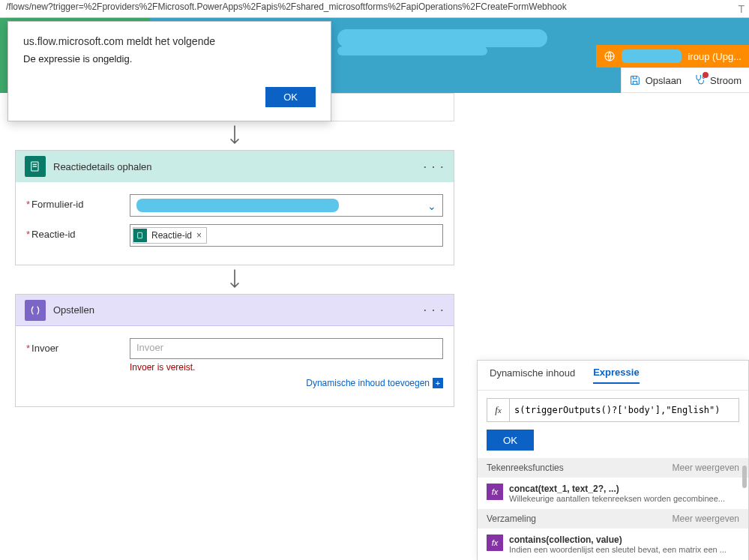 The image size is (749, 560). Describe the element at coordinates (286, 367) in the screenshot. I see `invoer-error: Invoer is vereist.` at that location.